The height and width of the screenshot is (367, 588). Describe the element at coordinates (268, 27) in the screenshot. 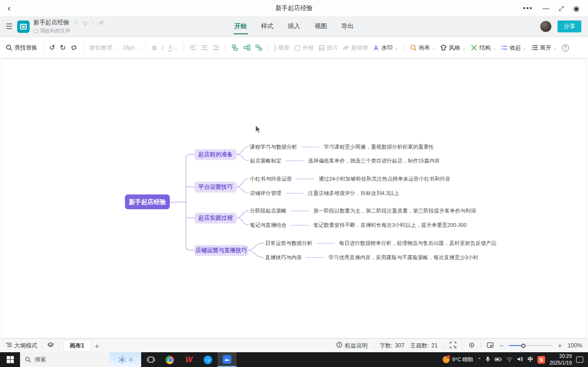

I see `tab-style: 样式` at that location.